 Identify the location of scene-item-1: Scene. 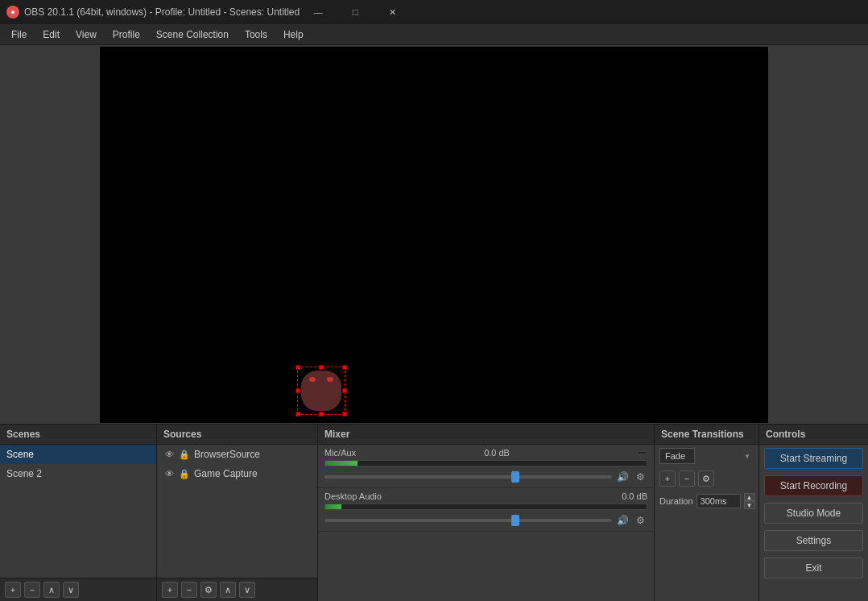
(78, 454).